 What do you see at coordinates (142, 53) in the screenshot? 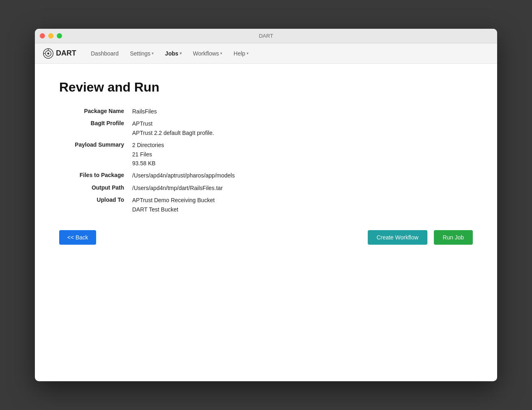
I see `nav-settings: Settings ▾` at bounding box center [142, 53].